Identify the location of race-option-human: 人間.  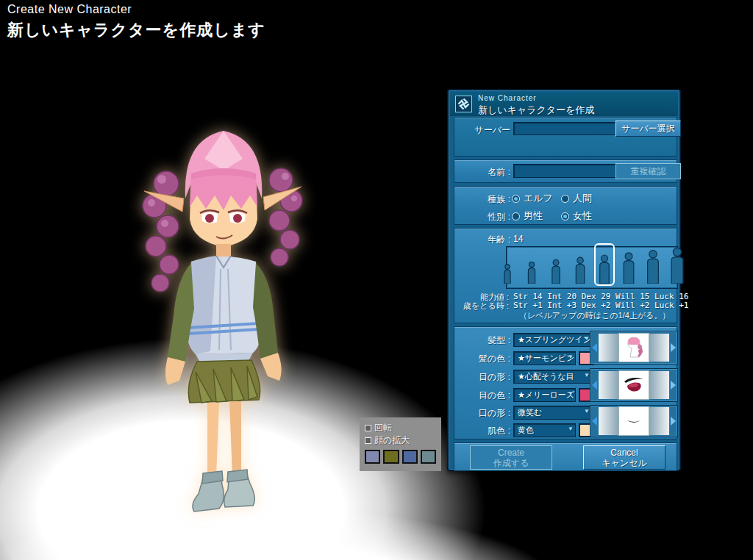
(577, 198).